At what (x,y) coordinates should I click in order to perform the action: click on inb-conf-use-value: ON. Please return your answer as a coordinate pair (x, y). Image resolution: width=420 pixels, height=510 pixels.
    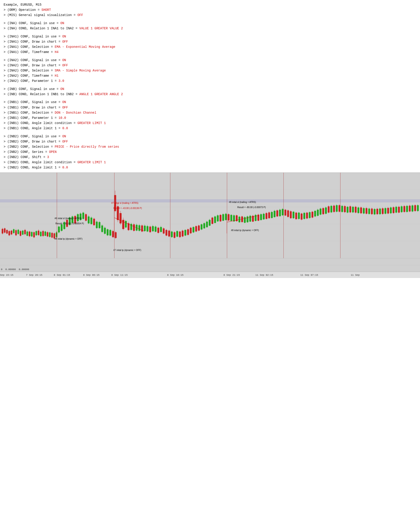
    Looking at the image, I should click on (62, 89).